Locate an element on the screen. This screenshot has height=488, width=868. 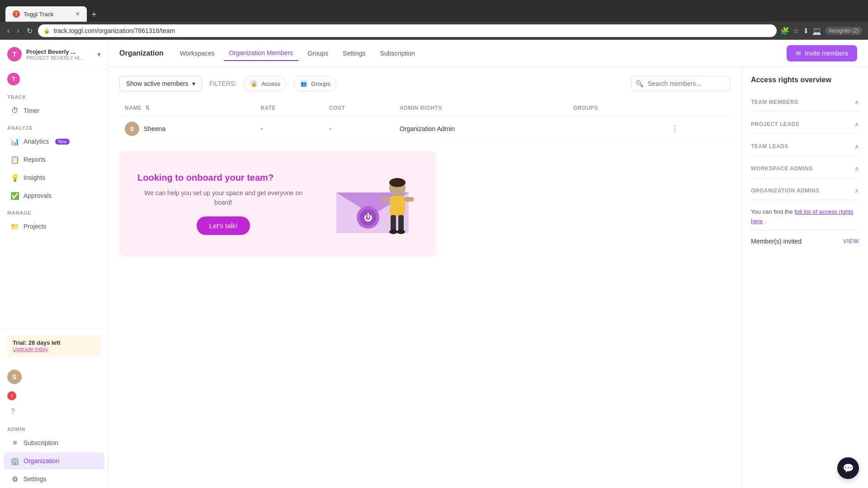
sidebar-item-subscription: ≡ Subscription is located at coordinates (54, 443).